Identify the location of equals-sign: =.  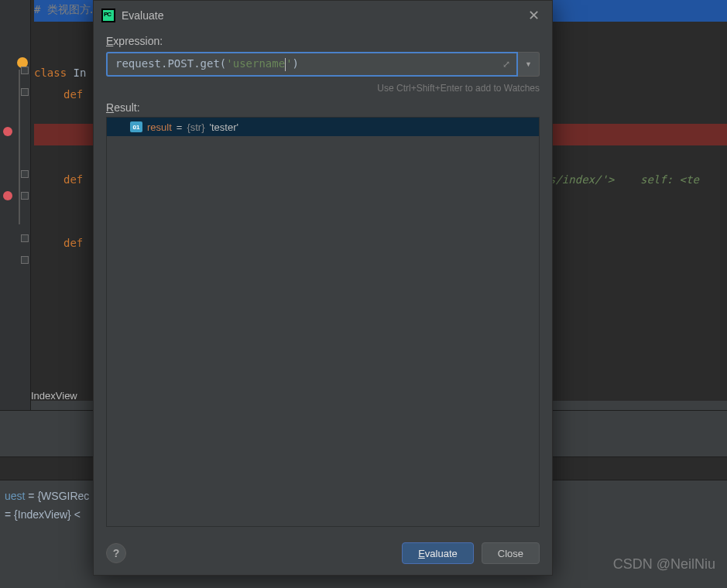
(180, 127).